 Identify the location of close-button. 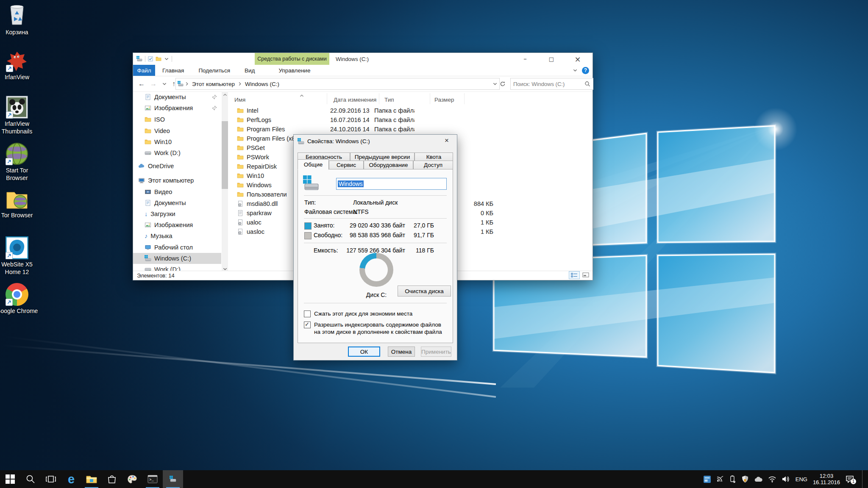
(578, 59).